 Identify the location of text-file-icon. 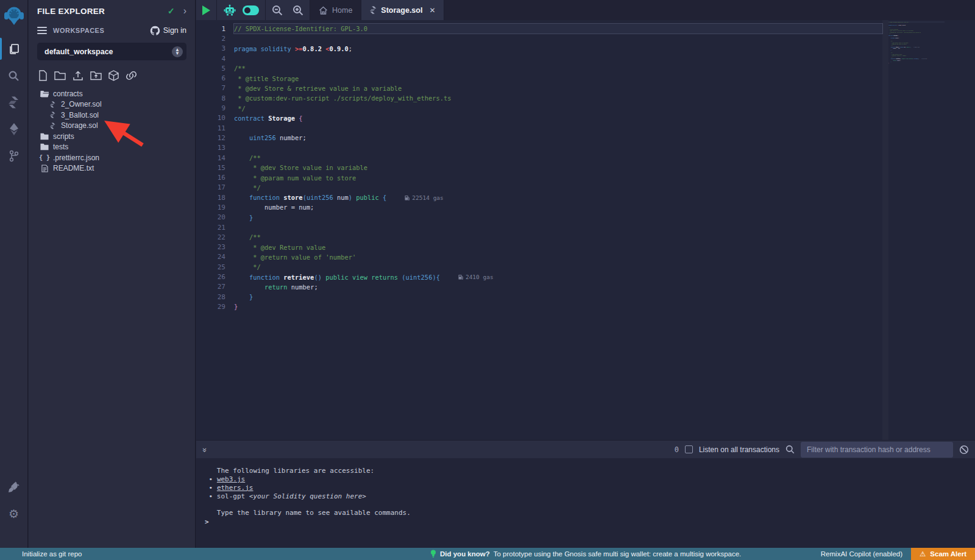
(44, 168).